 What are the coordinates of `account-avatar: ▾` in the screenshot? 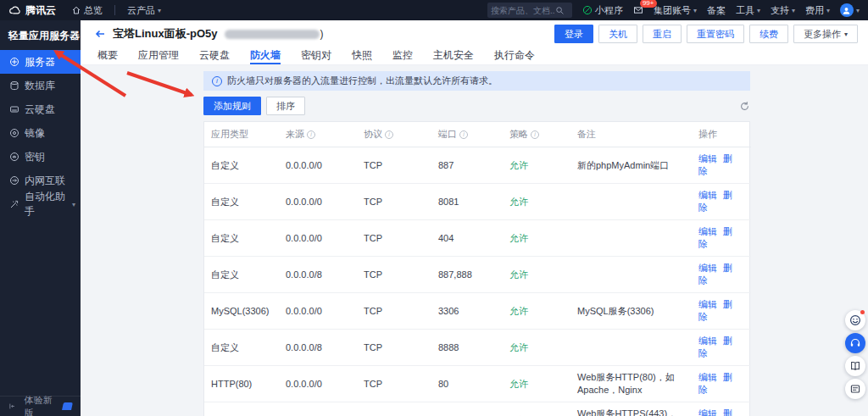 It's located at (849, 10).